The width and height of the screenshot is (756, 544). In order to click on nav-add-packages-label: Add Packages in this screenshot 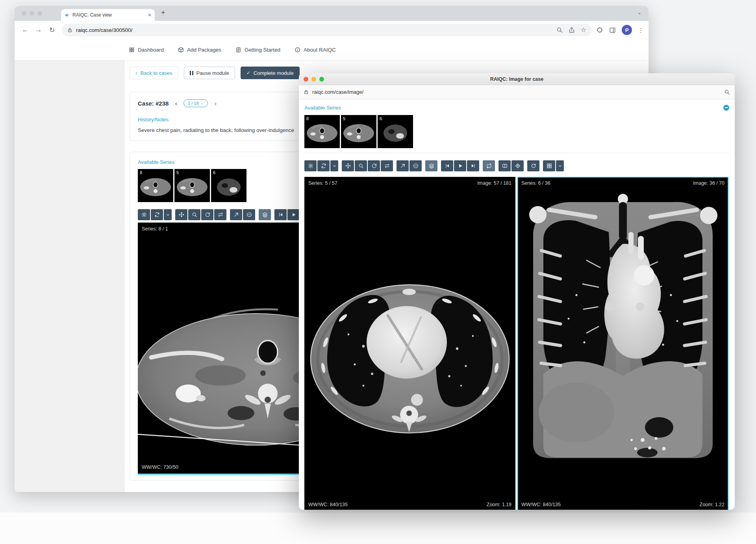, I will do `click(204, 50)`.